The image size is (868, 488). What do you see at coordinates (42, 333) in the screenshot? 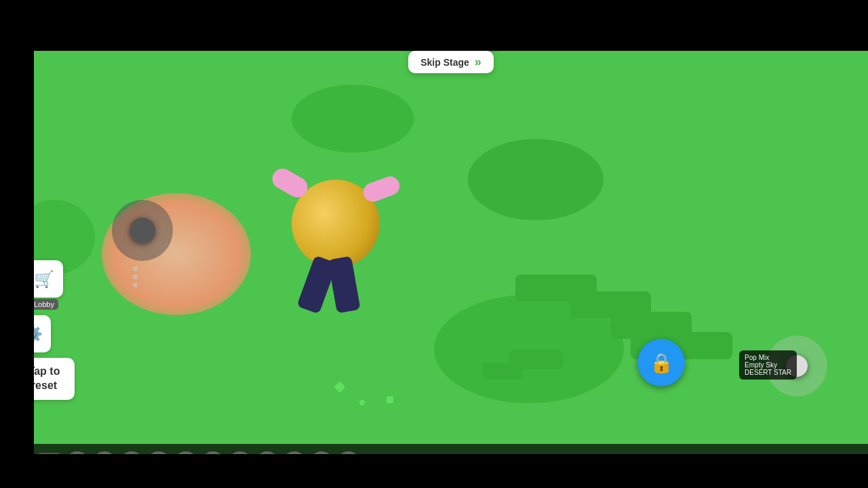
I see `settings-button: ⚙️` at bounding box center [42, 333].